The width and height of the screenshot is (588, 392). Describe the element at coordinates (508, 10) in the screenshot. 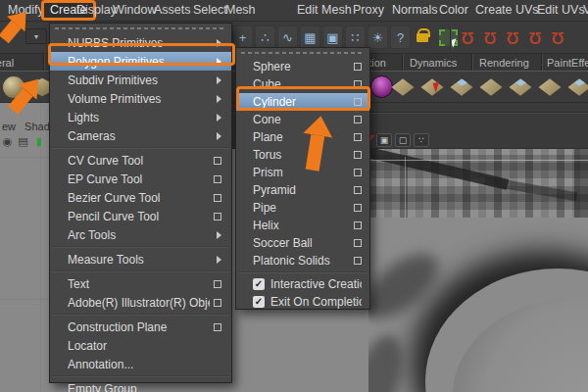

I see `menu-create-uvs: Create UVs` at that location.